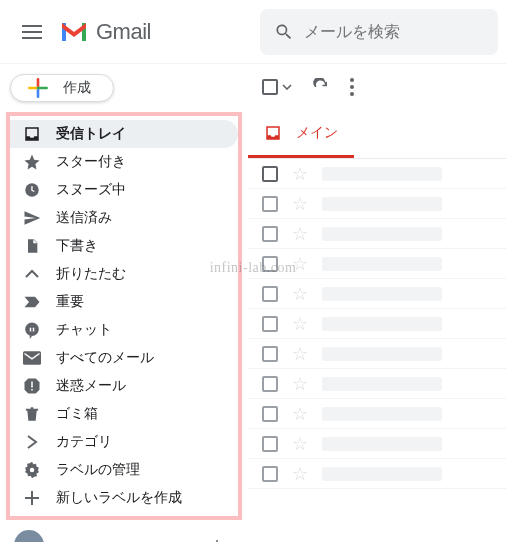 This screenshot has width=506, height=542. Describe the element at coordinates (32, 190) in the screenshot. I see `clock-icon` at that location.